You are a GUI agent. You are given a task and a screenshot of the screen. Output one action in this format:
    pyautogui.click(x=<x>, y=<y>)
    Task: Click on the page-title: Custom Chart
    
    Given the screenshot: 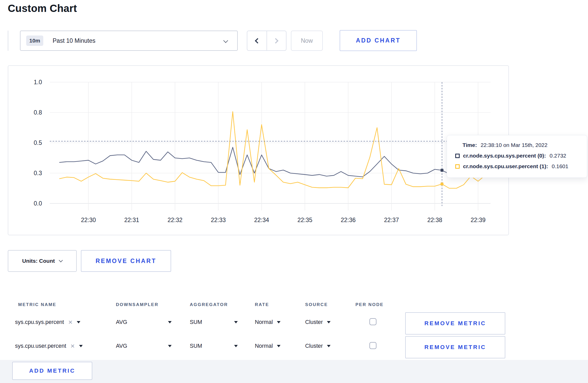 What is the action you would take?
    pyautogui.click(x=43, y=8)
    